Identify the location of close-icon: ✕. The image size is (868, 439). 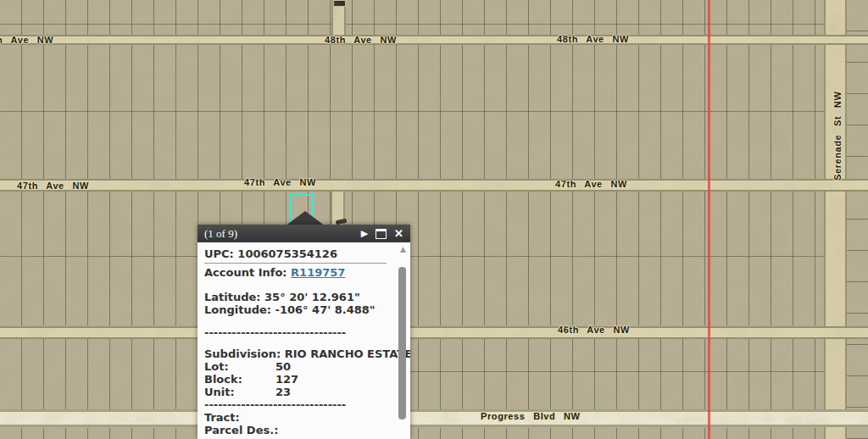
(398, 234).